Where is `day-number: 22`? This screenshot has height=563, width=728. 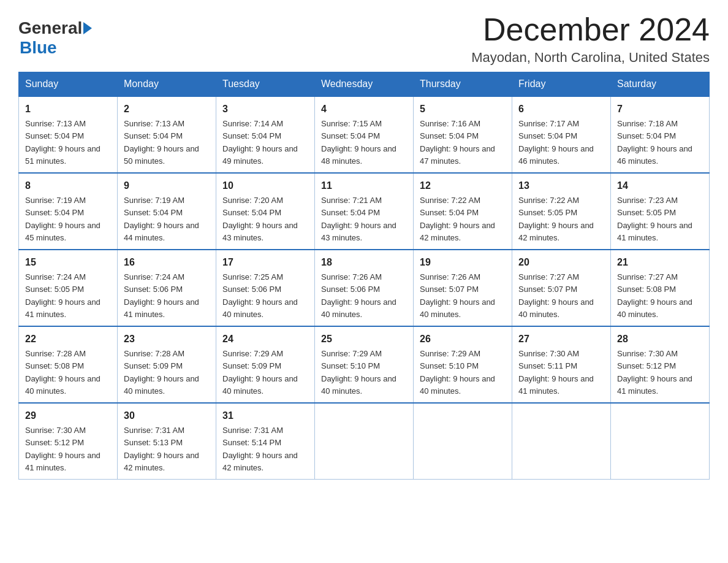
day-number: 22 is located at coordinates (68, 339).